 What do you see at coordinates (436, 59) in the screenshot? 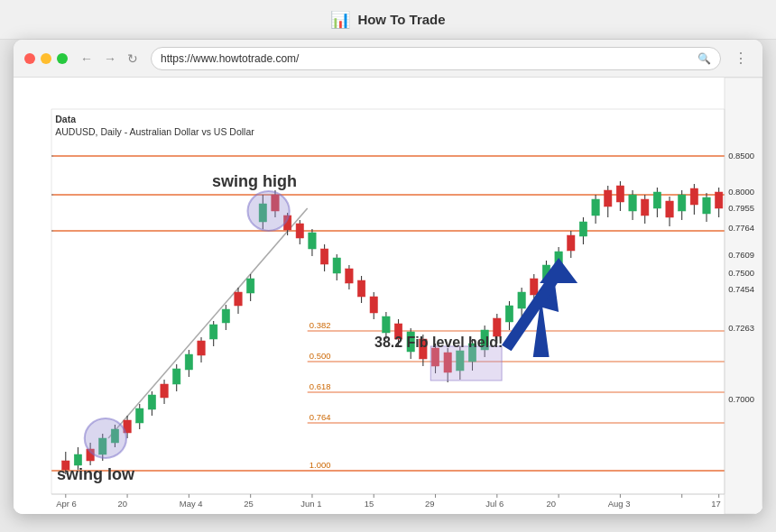
I see `address-bar: https://www.howtotrade.com/ 🔍` at bounding box center [436, 59].